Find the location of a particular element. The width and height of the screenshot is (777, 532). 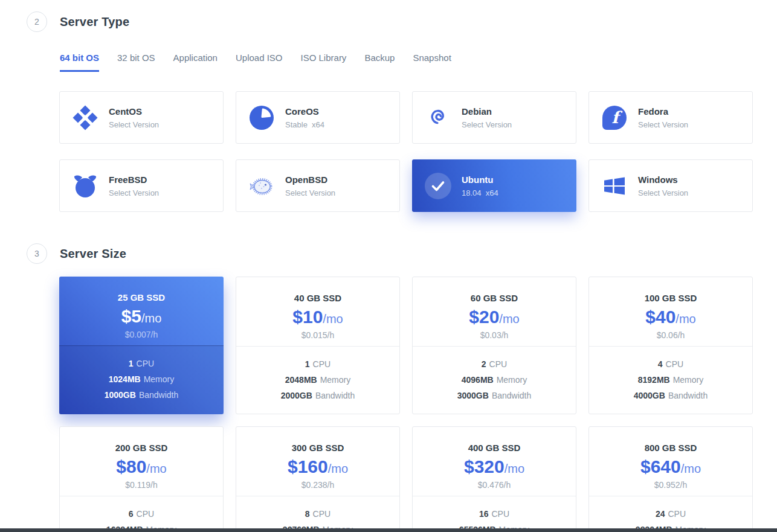

plan-price-block: 100 GB SSD$40/mo$0.06/h is located at coordinates (671, 312).